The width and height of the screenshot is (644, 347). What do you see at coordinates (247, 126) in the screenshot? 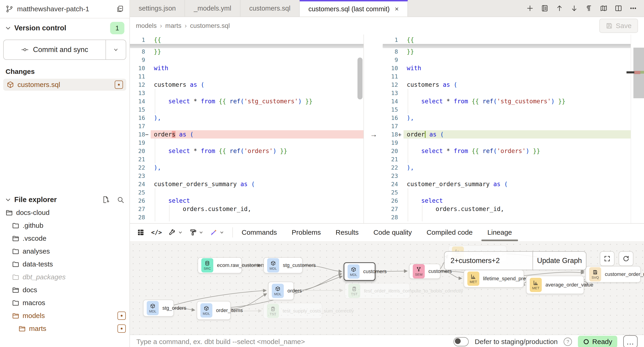
I see `code-line: 17` at bounding box center [247, 126].